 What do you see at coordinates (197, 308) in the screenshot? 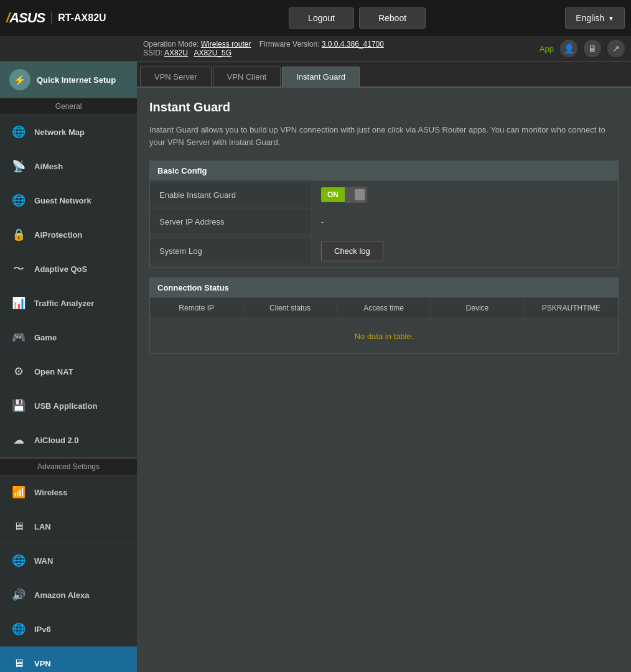
I see `col-remote-ip: Remote IP` at bounding box center [197, 308].